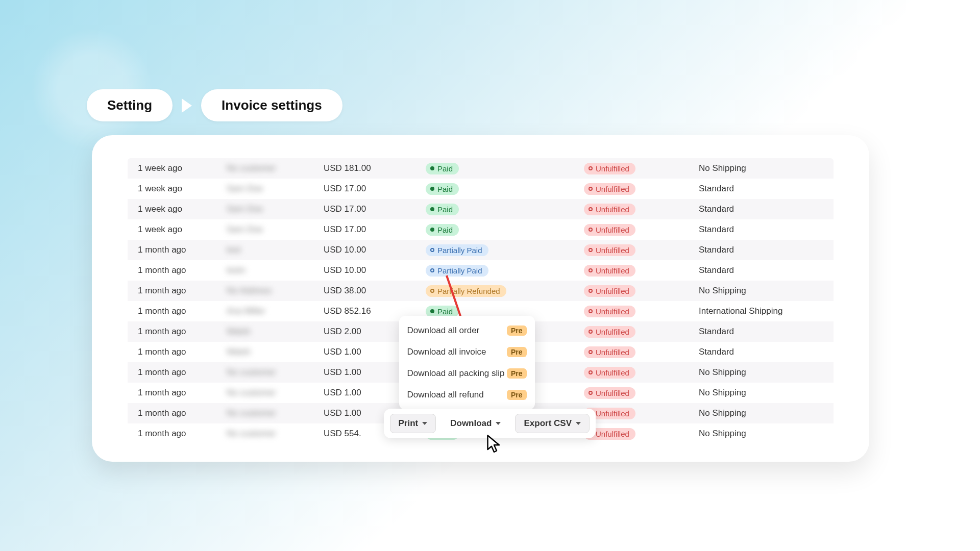  Describe the element at coordinates (481, 291) in the screenshot. I see `table-row: 1 month agoNo AddressUSD 38.00Partially …` at that location.